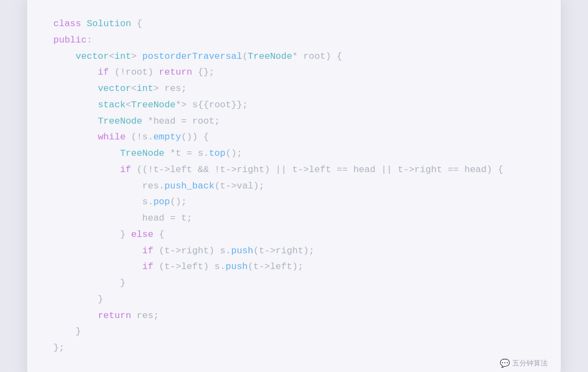 The image size is (588, 372). What do you see at coordinates (294, 235) in the screenshot?
I see `code-line: } else {` at bounding box center [294, 235].